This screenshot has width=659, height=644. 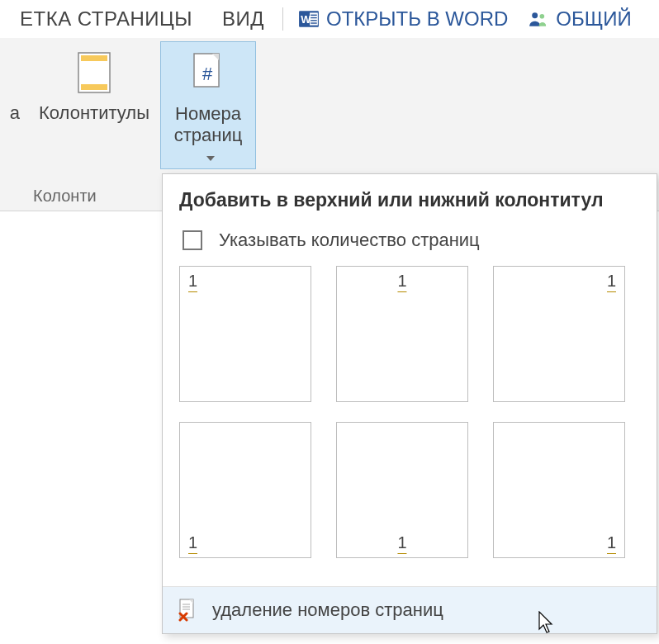 I want to click on remove-page-numbers-item: удаление номеров страниц, so click(x=410, y=609).